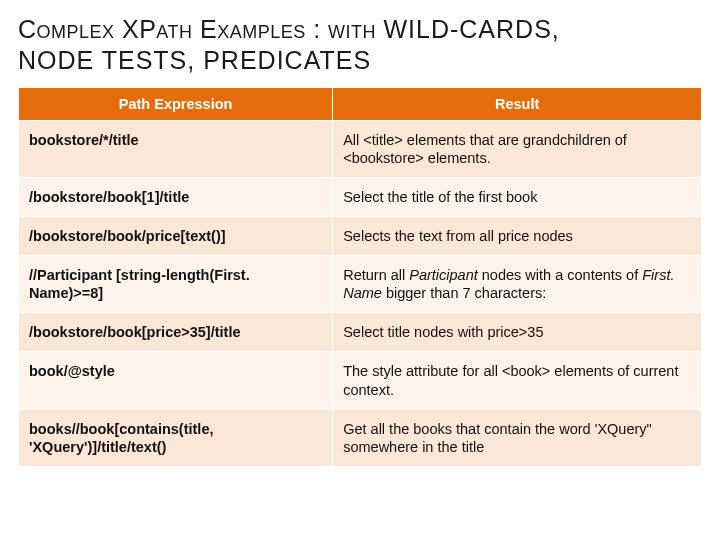 This screenshot has height=540, width=720. What do you see at coordinates (176, 196) in the screenshot?
I see `cell-expression: /bookstore/book[1]/title` at bounding box center [176, 196].